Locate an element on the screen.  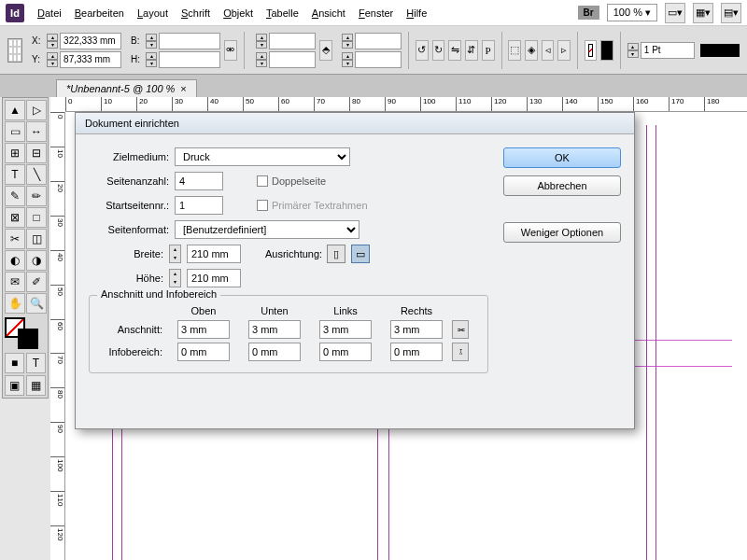
page-tool: ▭ is located at coordinates (15, 132).